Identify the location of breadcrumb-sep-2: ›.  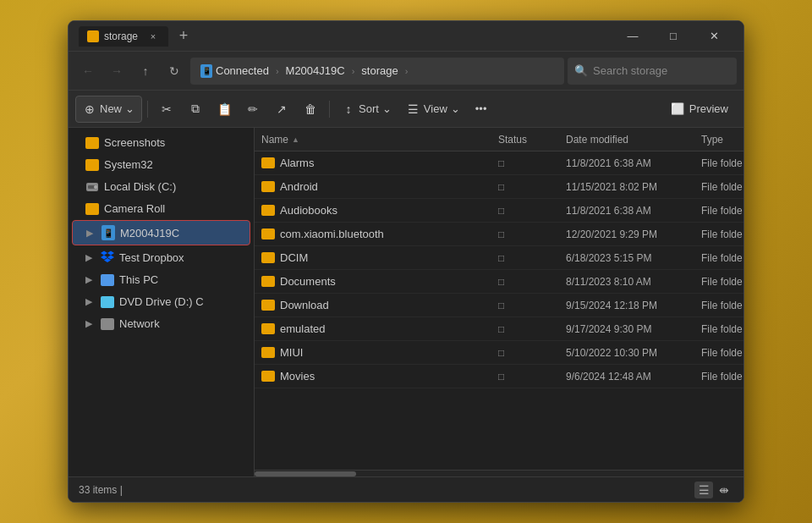
(354, 71).